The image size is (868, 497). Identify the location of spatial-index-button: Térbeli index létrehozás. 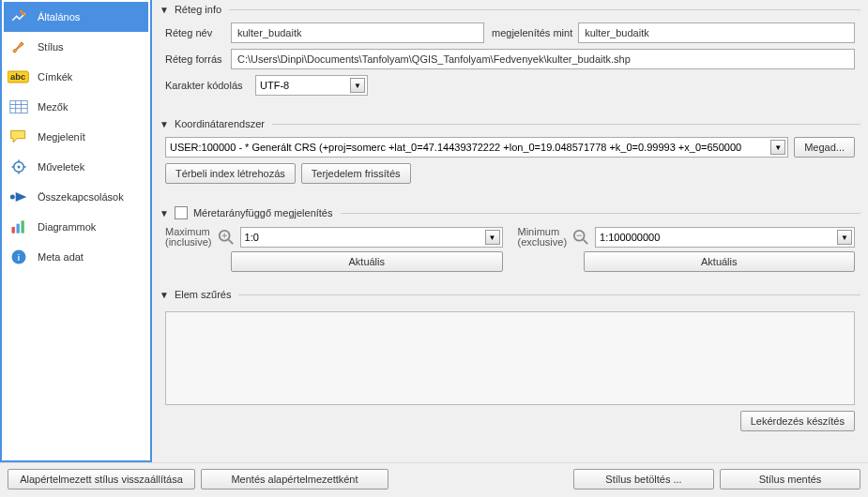
(231, 173).